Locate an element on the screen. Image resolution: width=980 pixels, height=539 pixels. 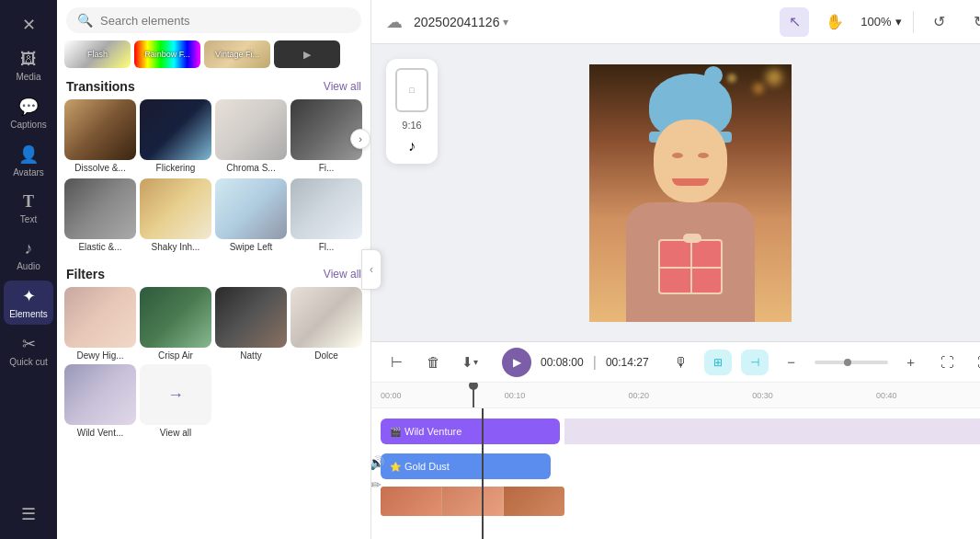
beat-sync-button: ⊣ is located at coordinates (755, 362).